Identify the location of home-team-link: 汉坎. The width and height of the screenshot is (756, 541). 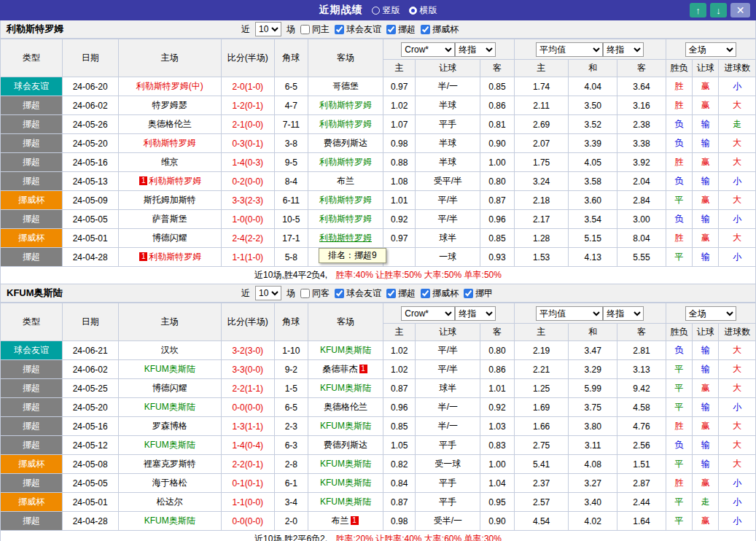
(170, 350).